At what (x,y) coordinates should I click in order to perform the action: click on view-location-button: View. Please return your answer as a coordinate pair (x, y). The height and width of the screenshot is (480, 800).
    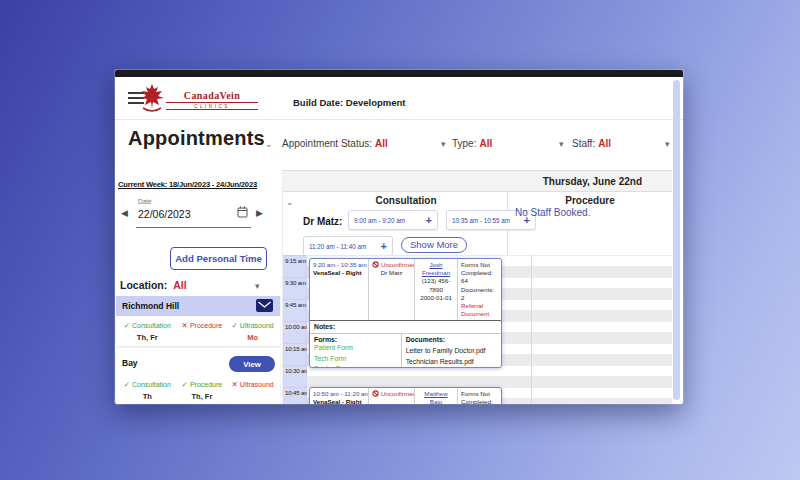
    Looking at the image, I should click on (252, 364).